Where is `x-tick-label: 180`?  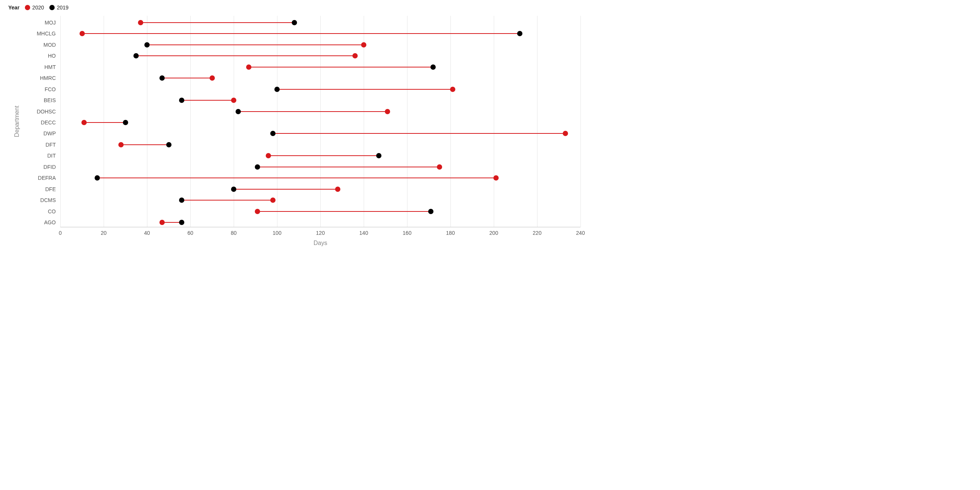
x-tick-label: 180 is located at coordinates (450, 233).